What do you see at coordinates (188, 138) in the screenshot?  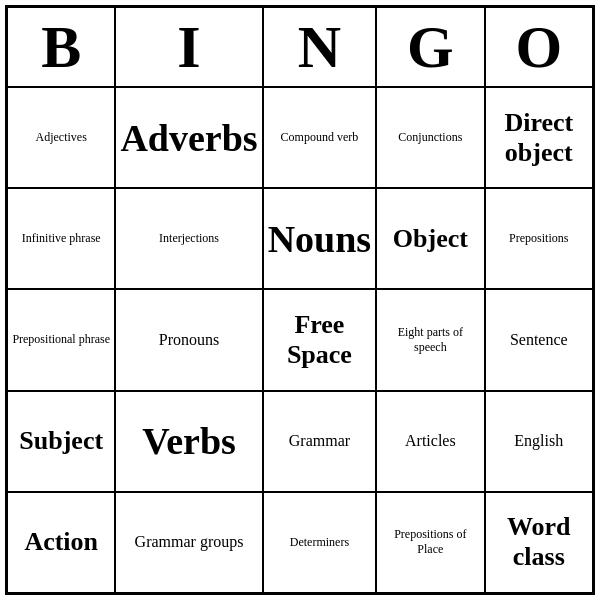 I see `cell-r1c2: Adverbs` at bounding box center [188, 138].